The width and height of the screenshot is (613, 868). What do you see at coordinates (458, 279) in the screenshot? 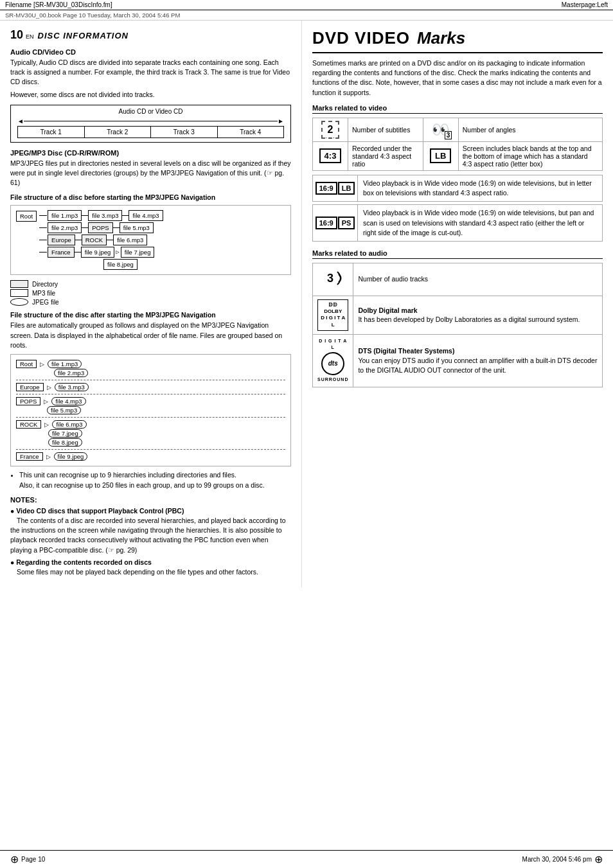
I see `audio-mark-row-1: 3 Number of audio tracks` at bounding box center [458, 279].